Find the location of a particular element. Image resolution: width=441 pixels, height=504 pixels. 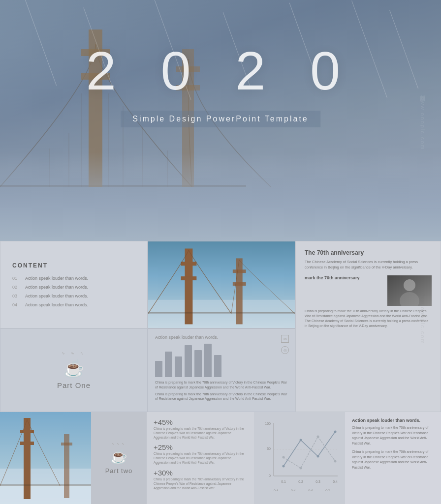

watermark: 新图网 www.ooopic.com is located at coordinates (422, 120).